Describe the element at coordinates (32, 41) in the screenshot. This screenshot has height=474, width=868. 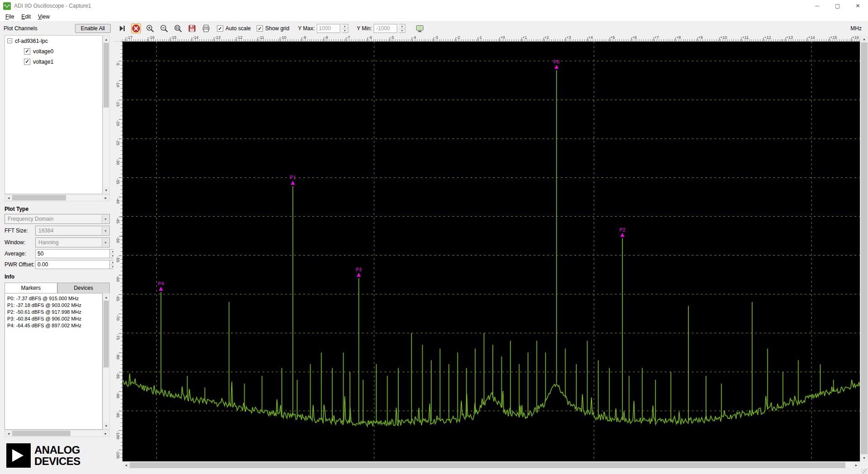
I see `device-label: cf-ad9361-lpc` at that location.